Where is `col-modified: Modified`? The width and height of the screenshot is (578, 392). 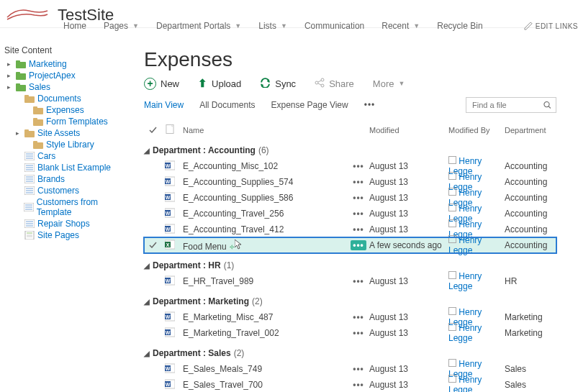 col-modified: Modified is located at coordinates (409, 130).